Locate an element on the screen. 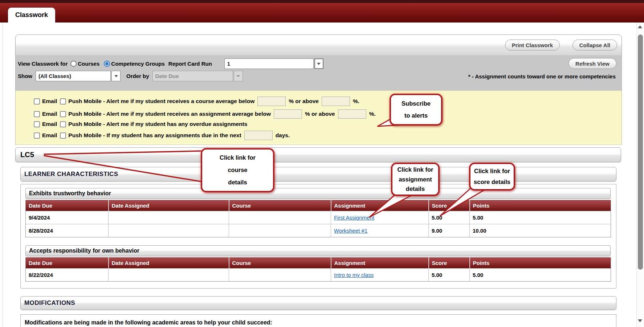  push-checkbox-due-soon is located at coordinates (63, 136).